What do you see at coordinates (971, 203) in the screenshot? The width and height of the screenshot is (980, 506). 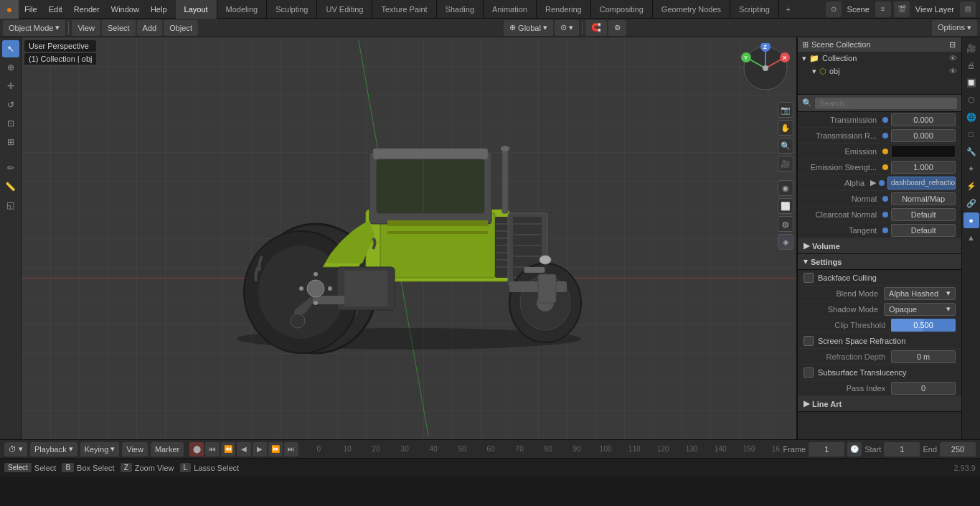 I see `props-icon-constraints: 🔗` at bounding box center [971, 203].